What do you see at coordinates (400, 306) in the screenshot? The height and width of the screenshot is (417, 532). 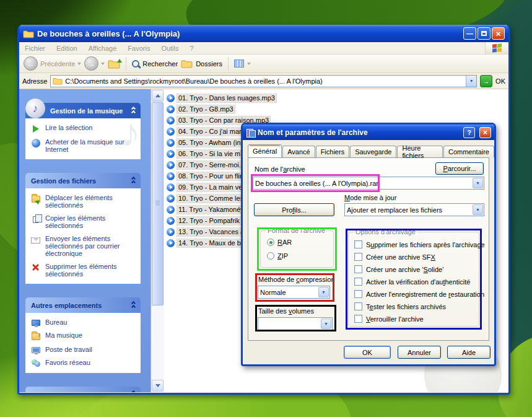 I see `checkbox-test-archived-files: Tester les fichiers archivés` at bounding box center [400, 306].